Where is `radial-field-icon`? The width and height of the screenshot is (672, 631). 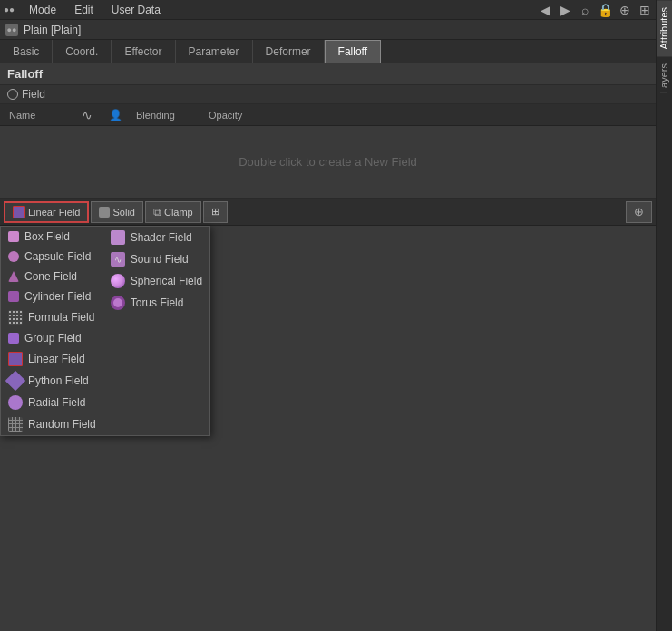
radial-field-icon is located at coordinates (15, 403).